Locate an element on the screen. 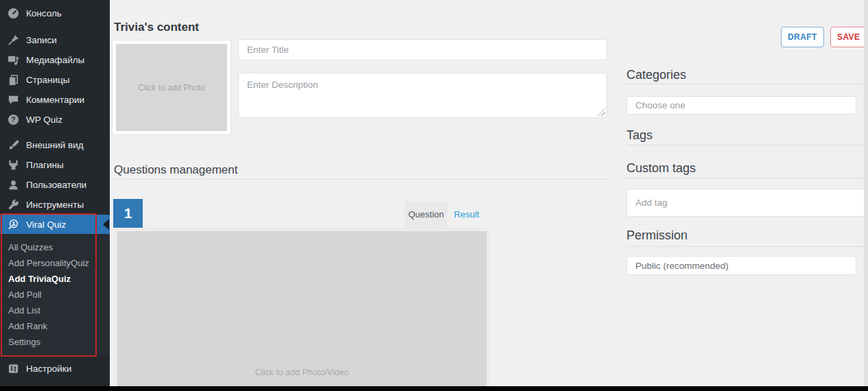  users-icon is located at coordinates (14, 185).